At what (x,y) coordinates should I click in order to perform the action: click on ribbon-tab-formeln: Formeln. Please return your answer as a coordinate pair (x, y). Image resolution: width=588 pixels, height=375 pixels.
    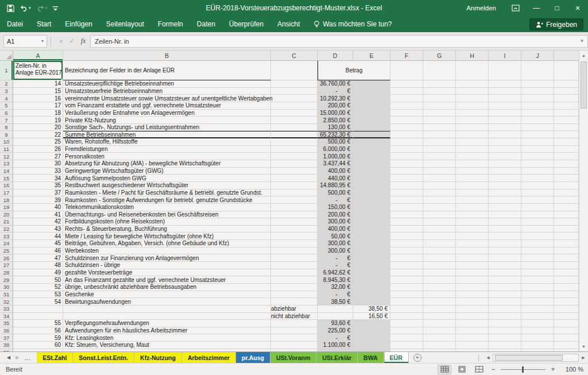
    Looking at the image, I should click on (171, 24).